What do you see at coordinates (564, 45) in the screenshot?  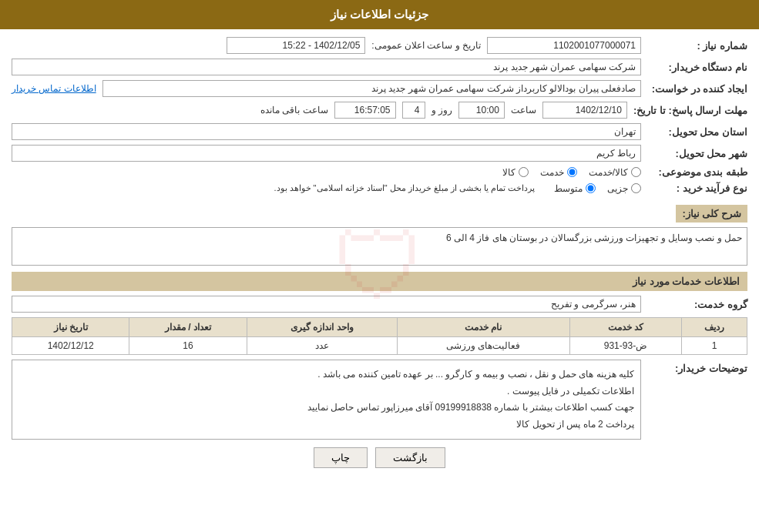 I see `shomara-niaz-value: 1102001077000071` at bounding box center [564, 45].